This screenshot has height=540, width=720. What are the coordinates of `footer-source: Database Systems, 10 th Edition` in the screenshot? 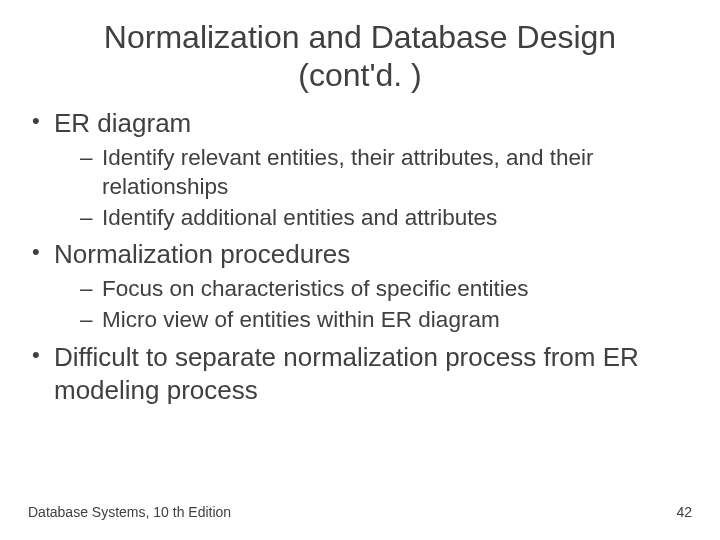 It's located at (130, 512).